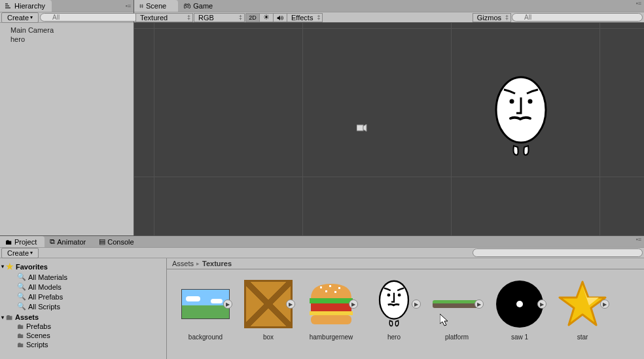 Image resolution: width=644 pixels, height=359 pixels. Describe the element at coordinates (22, 242) in the screenshot. I see `tab-project: 🖿 Project` at that location.